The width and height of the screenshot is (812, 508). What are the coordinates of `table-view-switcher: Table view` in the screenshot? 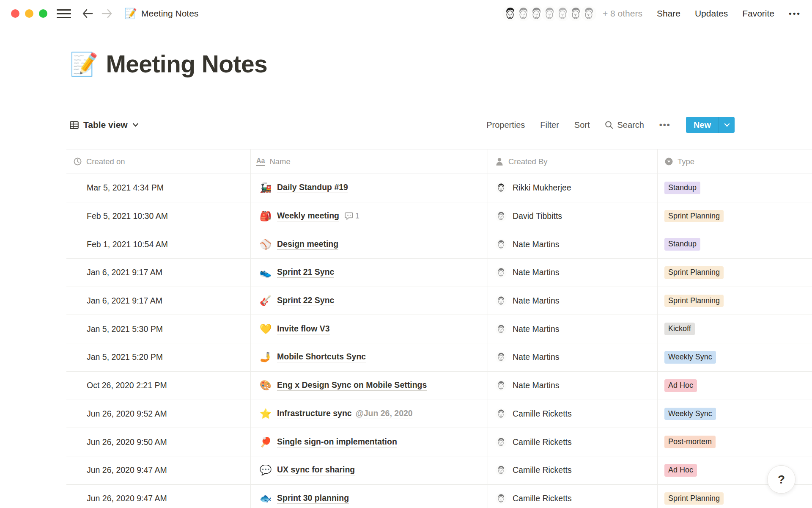 It's located at (104, 125).